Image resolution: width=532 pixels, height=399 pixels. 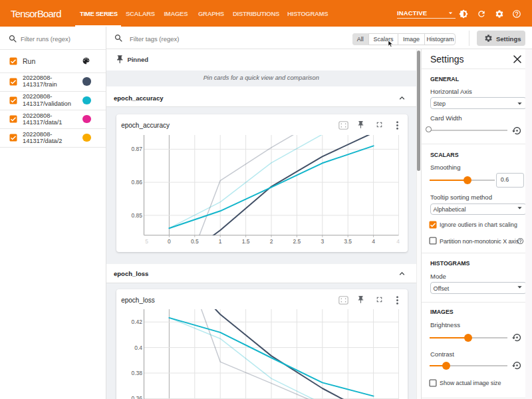 I want to click on svg-text: 3.5, so click(x=348, y=241).